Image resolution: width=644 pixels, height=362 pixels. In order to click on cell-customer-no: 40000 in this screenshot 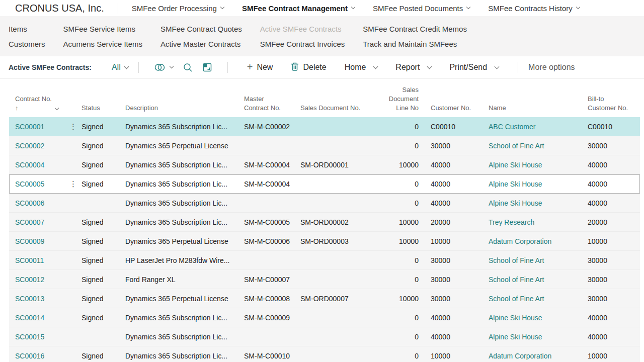, I will do `click(460, 165)`.